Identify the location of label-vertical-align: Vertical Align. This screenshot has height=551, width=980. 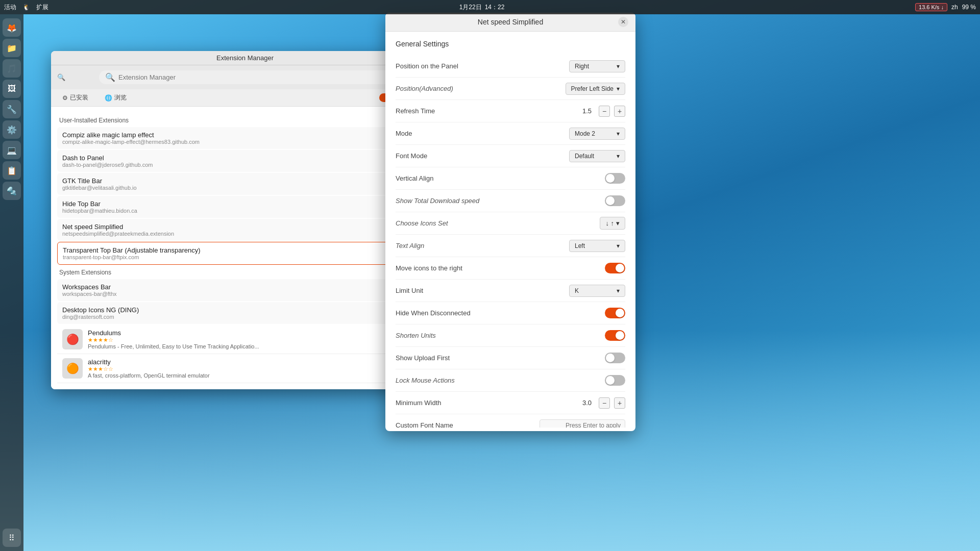
(414, 179).